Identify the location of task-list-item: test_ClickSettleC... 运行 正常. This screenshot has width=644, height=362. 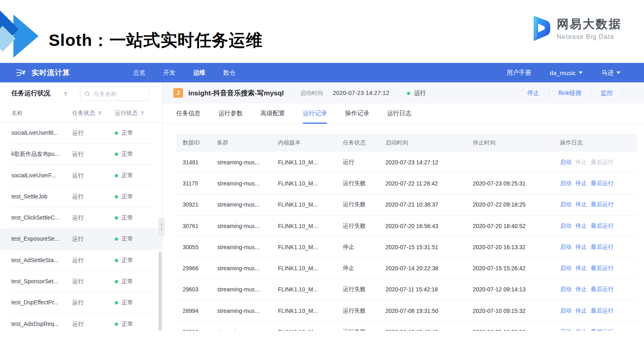
(81, 218).